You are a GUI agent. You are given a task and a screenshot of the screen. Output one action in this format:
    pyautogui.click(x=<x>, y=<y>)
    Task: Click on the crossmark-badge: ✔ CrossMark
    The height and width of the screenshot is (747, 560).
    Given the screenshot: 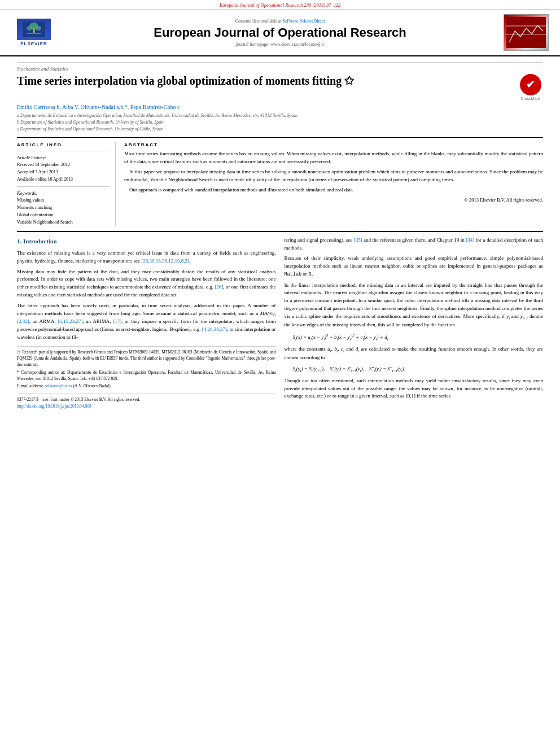 What is the action you would take?
    pyautogui.click(x=531, y=87)
    